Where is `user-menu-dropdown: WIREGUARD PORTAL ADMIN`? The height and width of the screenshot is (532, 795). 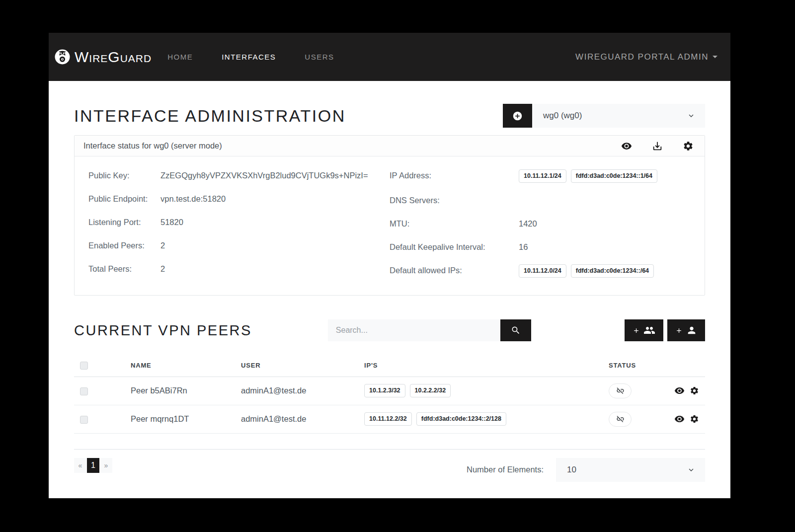 user-menu-dropdown: WIREGUARD PORTAL ADMIN is located at coordinates (646, 57).